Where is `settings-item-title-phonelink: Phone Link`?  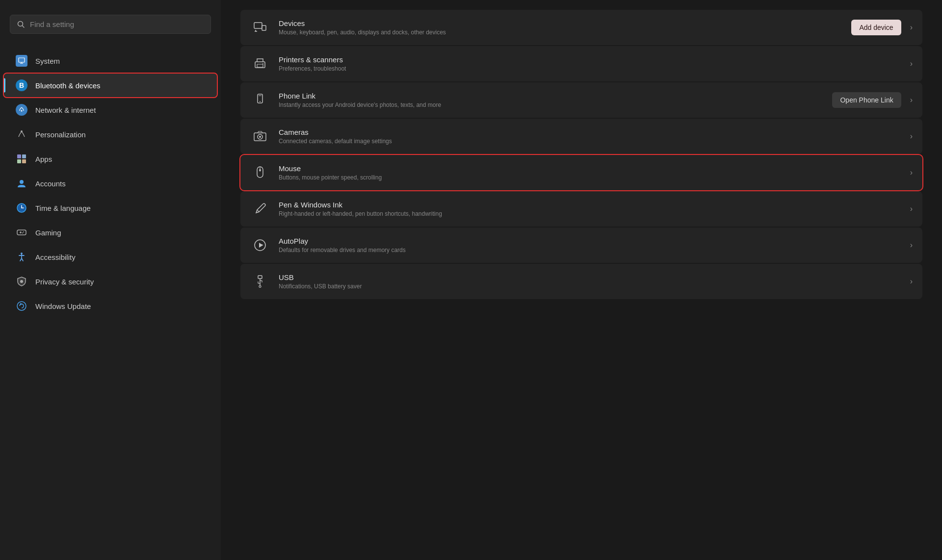
settings-item-title-phonelink: Phone Link is located at coordinates (555, 96).